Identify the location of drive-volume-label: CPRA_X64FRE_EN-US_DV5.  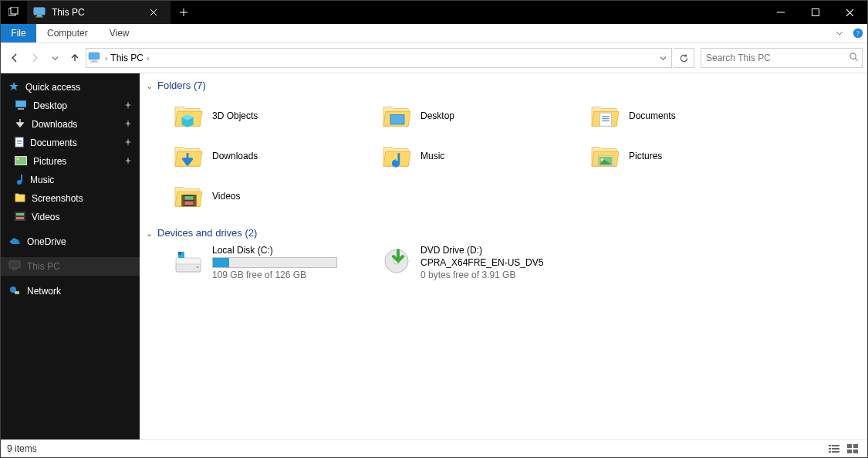
(481, 263).